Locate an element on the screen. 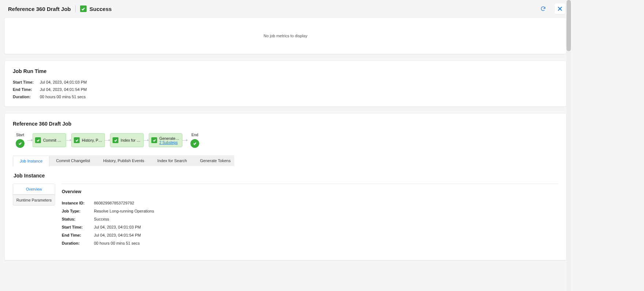 Image resolution: width=644 pixels, height=291 pixels. overview-title: Overview is located at coordinates (310, 192).